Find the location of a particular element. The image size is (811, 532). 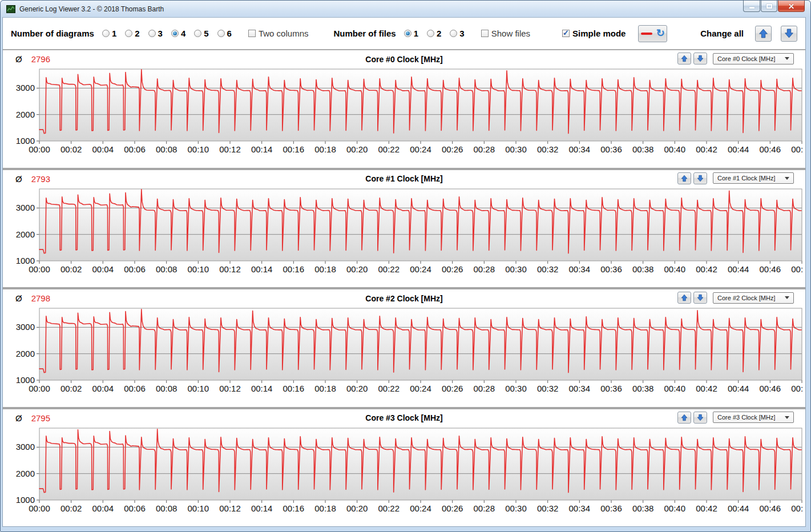

diagrams-radio-2: 2 is located at coordinates (132, 33).